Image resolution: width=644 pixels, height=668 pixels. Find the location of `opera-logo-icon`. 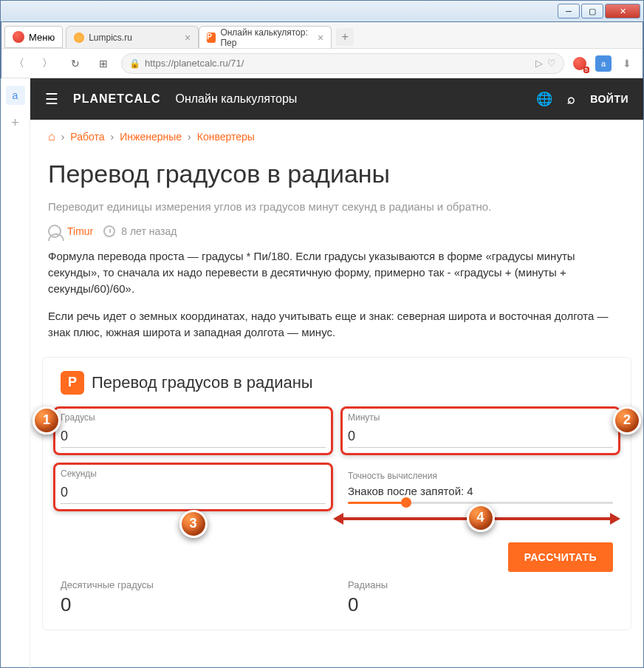

opera-logo-icon is located at coordinates (18, 37).